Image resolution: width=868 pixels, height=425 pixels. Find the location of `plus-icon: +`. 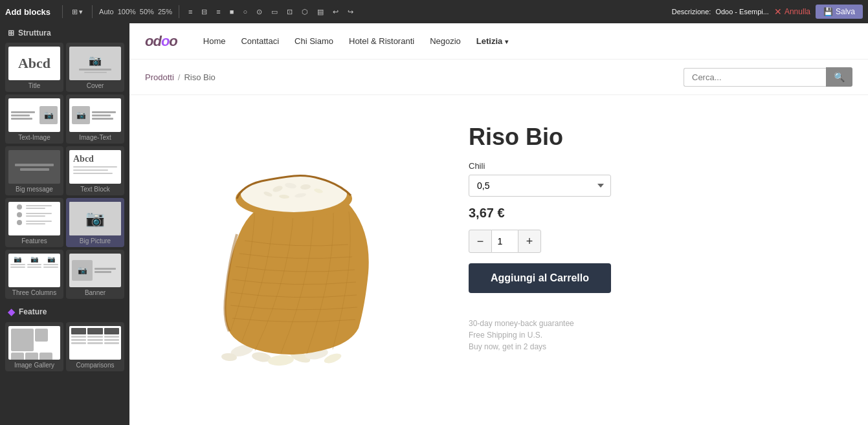

plus-icon: + is located at coordinates (529, 242).